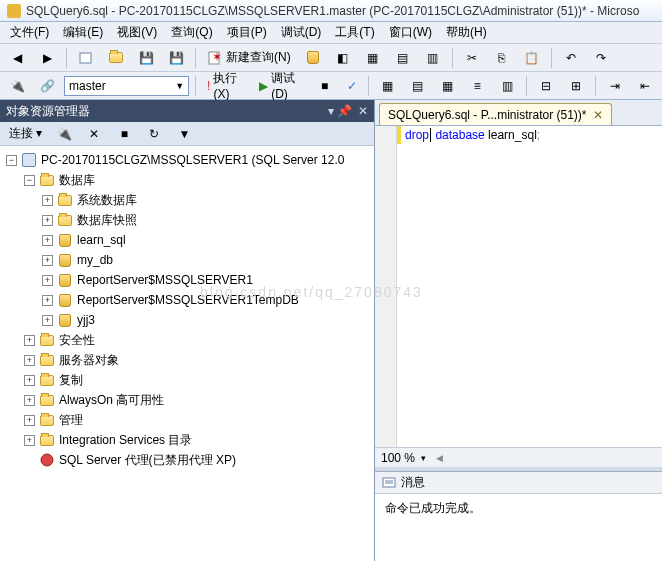 This screenshot has width=662, height=561. What do you see at coordinates (546, 86) in the screenshot?
I see `tb-comment-button: ⊟` at bounding box center [546, 86].